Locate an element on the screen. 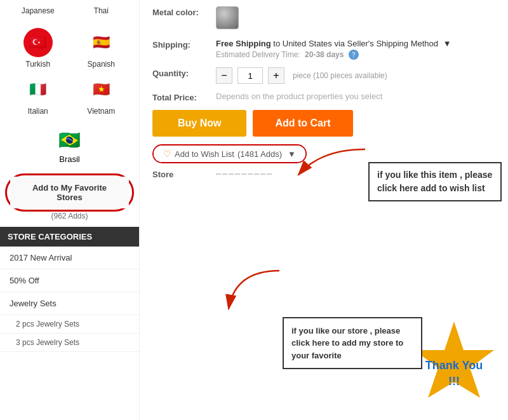  free-shipping-label: Free Shipping to United States via Selle… is located at coordinates (327, 43).